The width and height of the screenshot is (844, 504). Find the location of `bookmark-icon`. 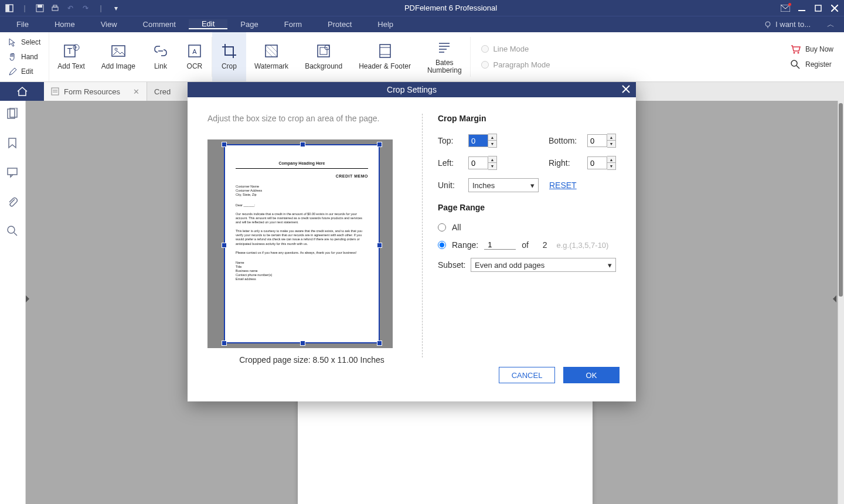

bookmark-icon is located at coordinates (13, 144).